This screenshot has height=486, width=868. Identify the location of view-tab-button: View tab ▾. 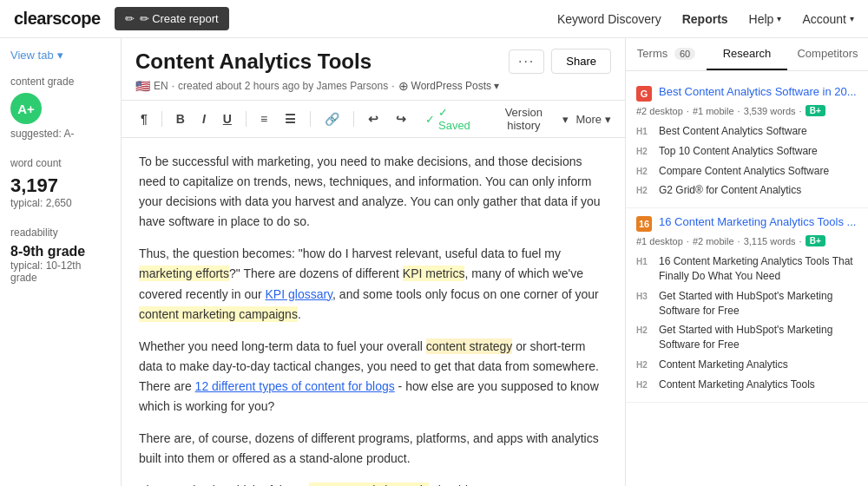
(61, 56).